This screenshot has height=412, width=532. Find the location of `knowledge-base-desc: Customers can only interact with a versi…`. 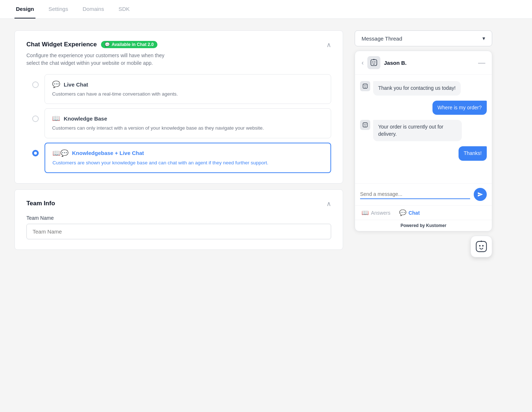

knowledge-base-desc: Customers can only interact with a versi… is located at coordinates (188, 128).